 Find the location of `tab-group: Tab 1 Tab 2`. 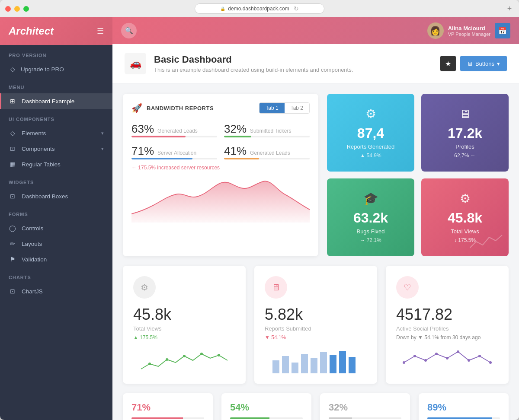

tab-group: Tab 1 Tab 2 is located at coordinates (285, 108).